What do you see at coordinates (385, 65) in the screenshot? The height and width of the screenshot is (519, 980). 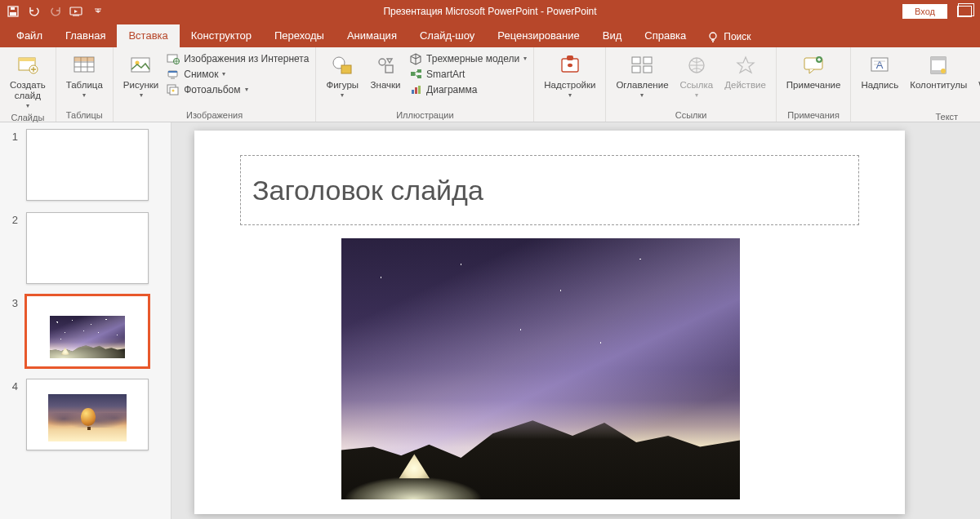 I see `icons-icon` at bounding box center [385, 65].